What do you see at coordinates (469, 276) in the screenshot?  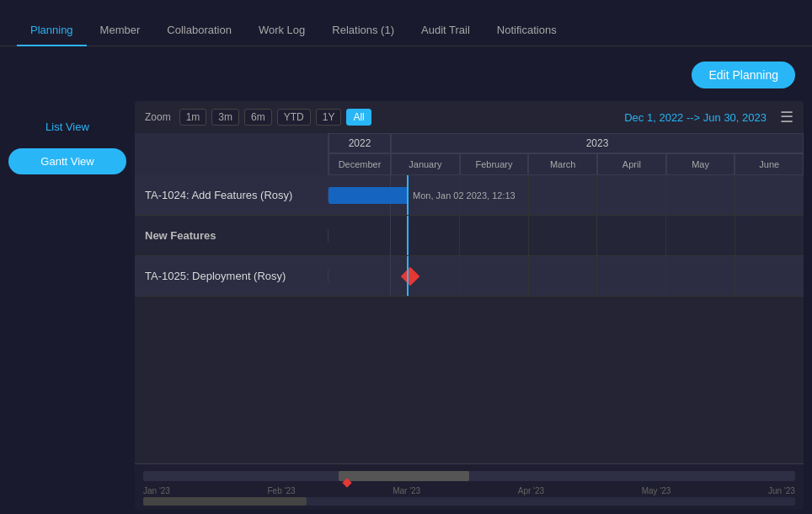 I see `gantt-row-ta-1025: TA-1025: Deployment (Rosy)` at bounding box center [469, 276].